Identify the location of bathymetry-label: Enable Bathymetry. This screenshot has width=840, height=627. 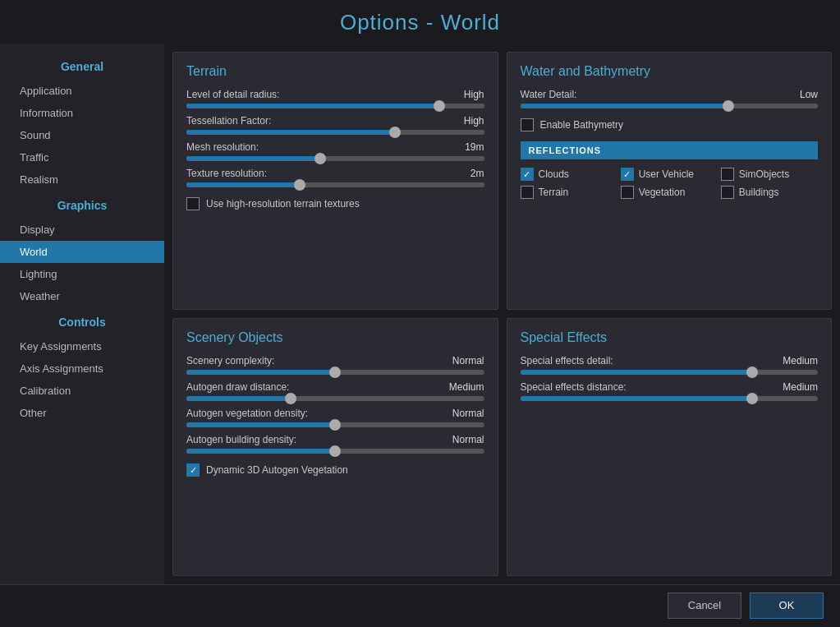
(581, 125).